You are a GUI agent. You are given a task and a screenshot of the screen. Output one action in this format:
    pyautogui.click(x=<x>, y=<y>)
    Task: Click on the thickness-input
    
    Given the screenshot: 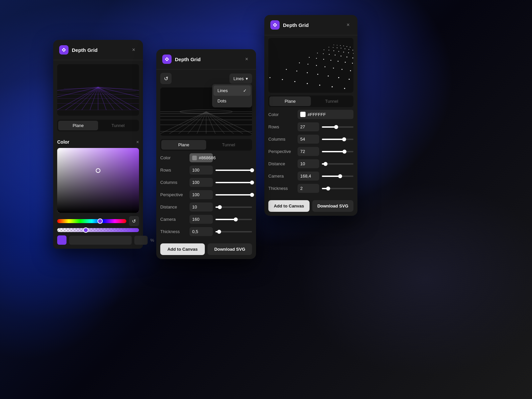 What is the action you would take?
    pyautogui.click(x=201, y=231)
    